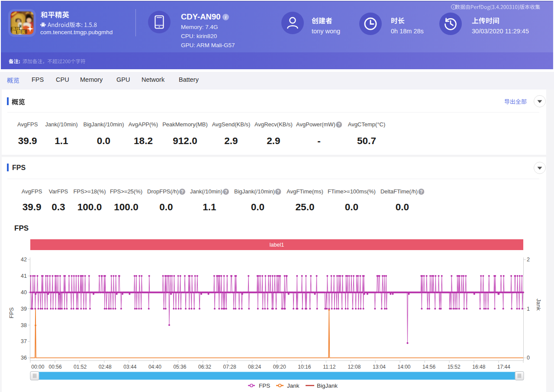 This screenshot has width=554, height=392. What do you see at coordinates (24, 358) in the screenshot?
I see `svg-text: 36` at bounding box center [24, 358].